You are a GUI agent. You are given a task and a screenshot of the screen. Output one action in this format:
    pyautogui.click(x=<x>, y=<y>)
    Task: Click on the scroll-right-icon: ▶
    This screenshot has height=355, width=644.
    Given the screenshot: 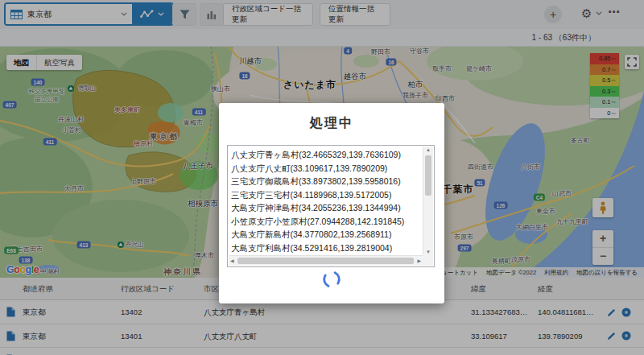 What is the action you would take?
    pyautogui.click(x=419, y=261)
    